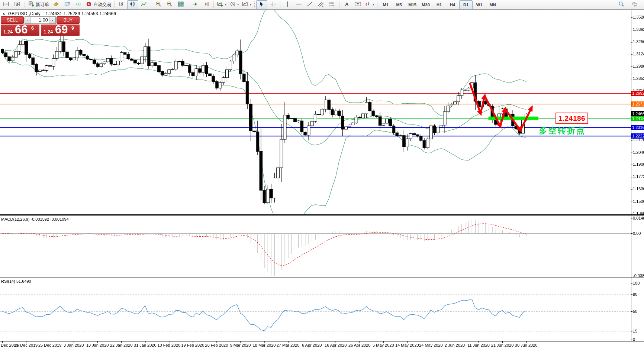 This screenshot has height=350, width=644. I want to click on svg-text: T, so click(358, 4).